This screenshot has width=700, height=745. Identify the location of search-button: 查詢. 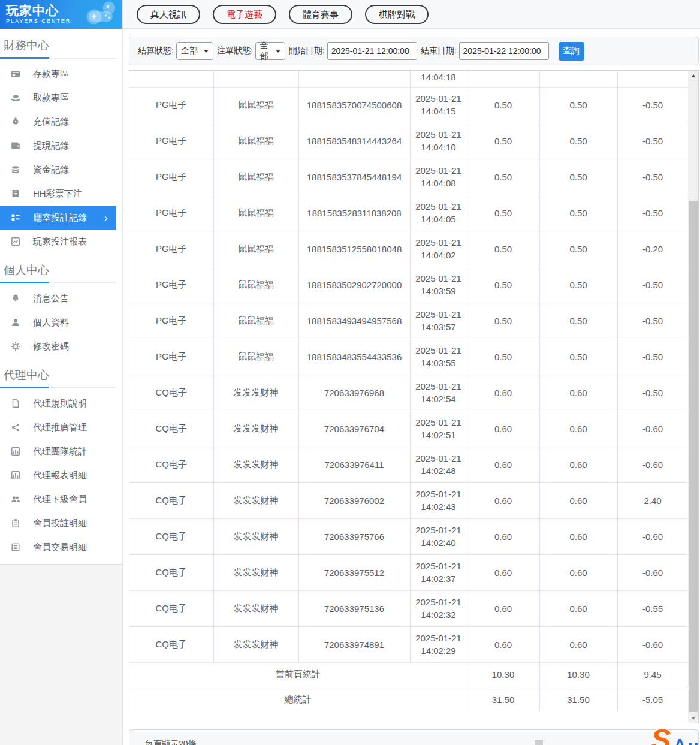
(572, 52).